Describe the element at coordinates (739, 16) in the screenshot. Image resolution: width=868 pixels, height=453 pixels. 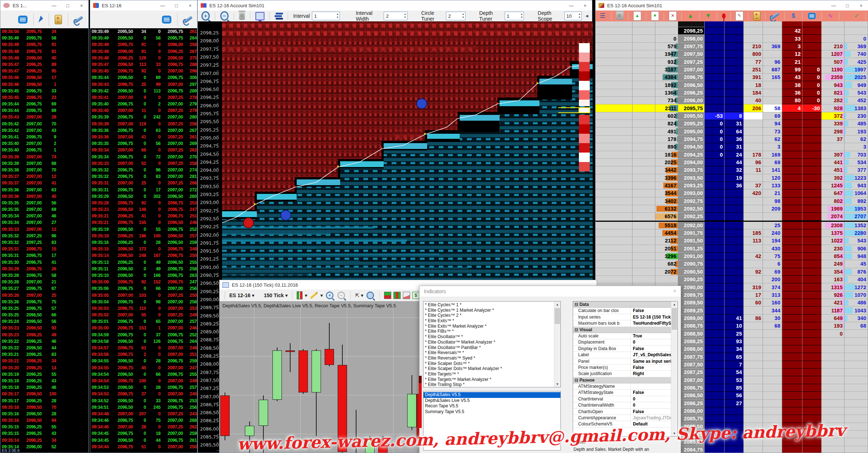
I see `doc-edit-icon: ✎` at that location.